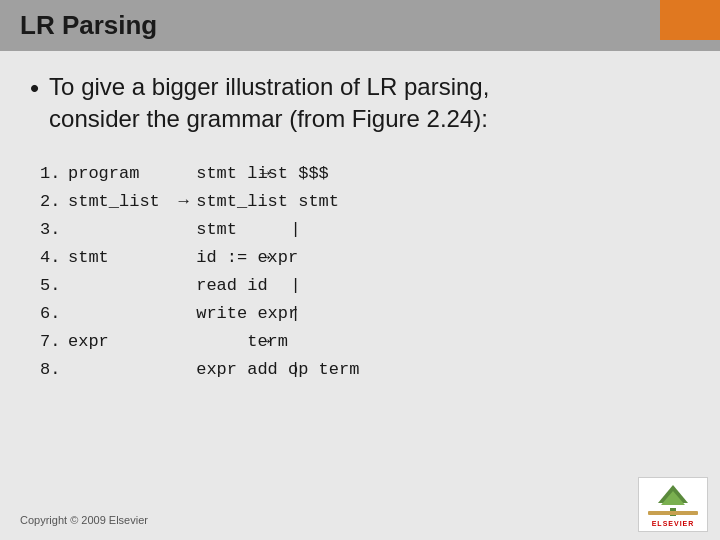 This screenshot has width=720, height=540. I want to click on grammar-rule-6: 6. | write expr, so click(365, 314).